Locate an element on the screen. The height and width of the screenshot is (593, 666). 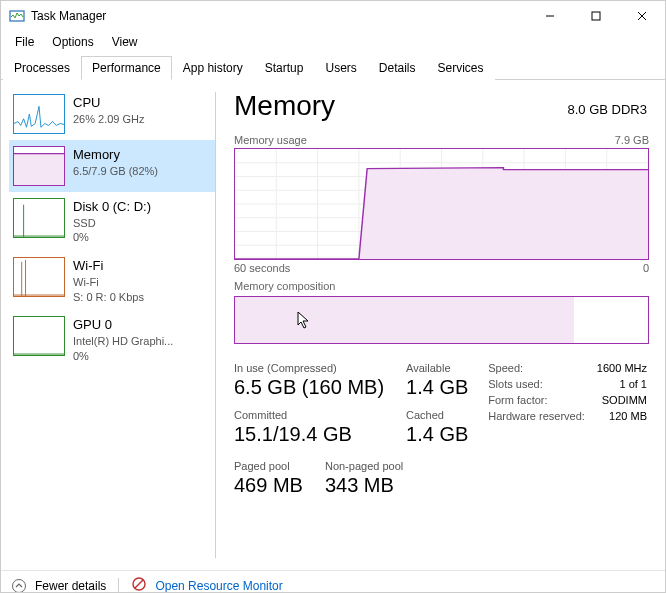
xaxis-right: 0 is located at coordinates (646, 268).